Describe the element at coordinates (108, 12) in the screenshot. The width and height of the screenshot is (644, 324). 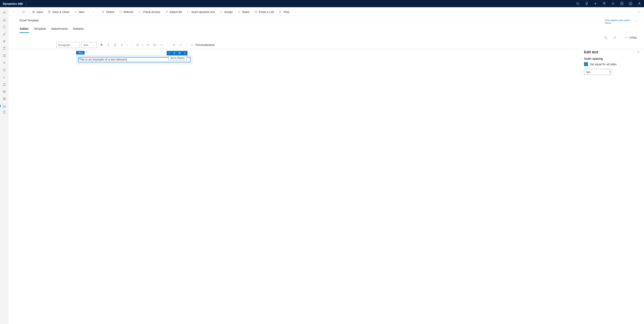
I see `delete-button: Delete` at that location.